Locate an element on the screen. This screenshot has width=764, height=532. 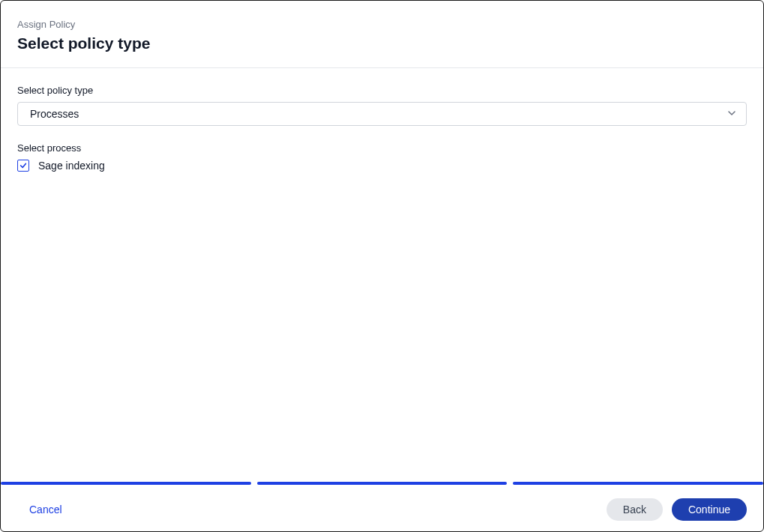
breadcrumb: Assign Policy is located at coordinates (382, 24).